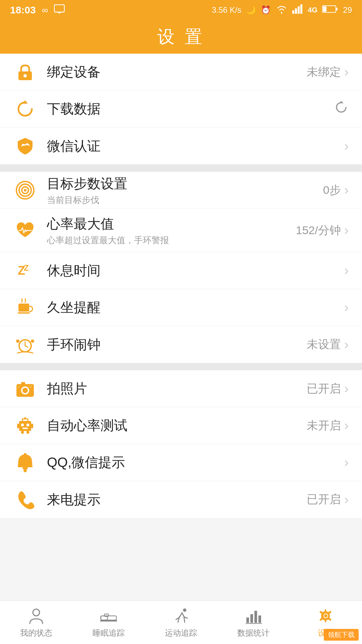  I want to click on camera-title: 拍照片, so click(177, 388).